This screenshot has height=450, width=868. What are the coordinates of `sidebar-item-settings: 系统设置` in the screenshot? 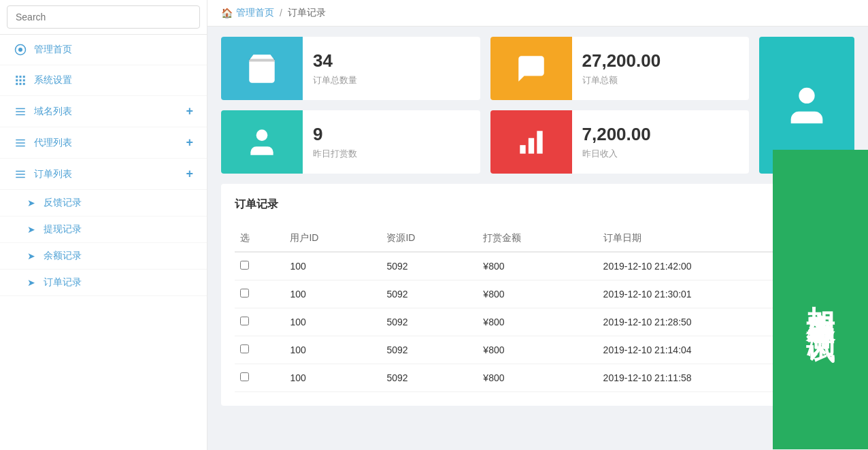 It's located at (103, 80).